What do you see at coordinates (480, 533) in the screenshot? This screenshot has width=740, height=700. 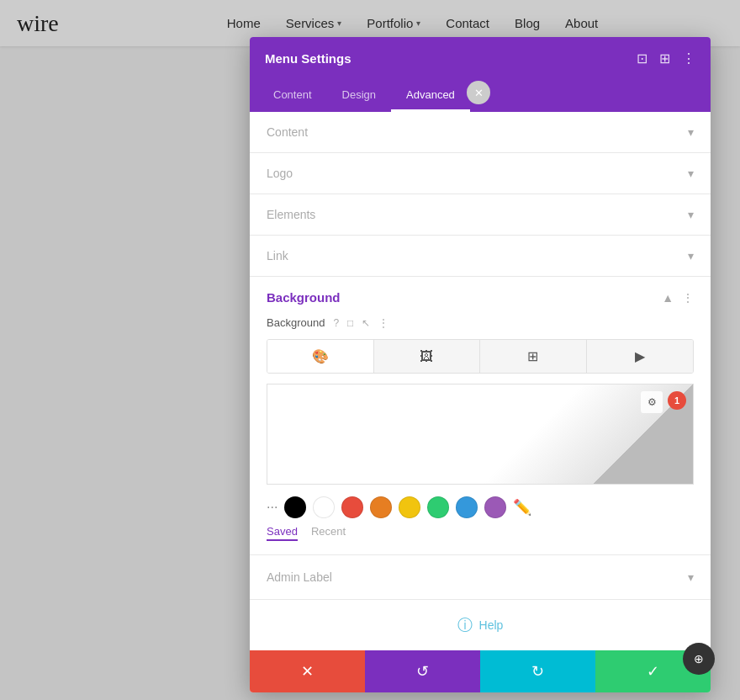 I see `color-saved-recent-tabs: Saved Recent` at bounding box center [480, 533].